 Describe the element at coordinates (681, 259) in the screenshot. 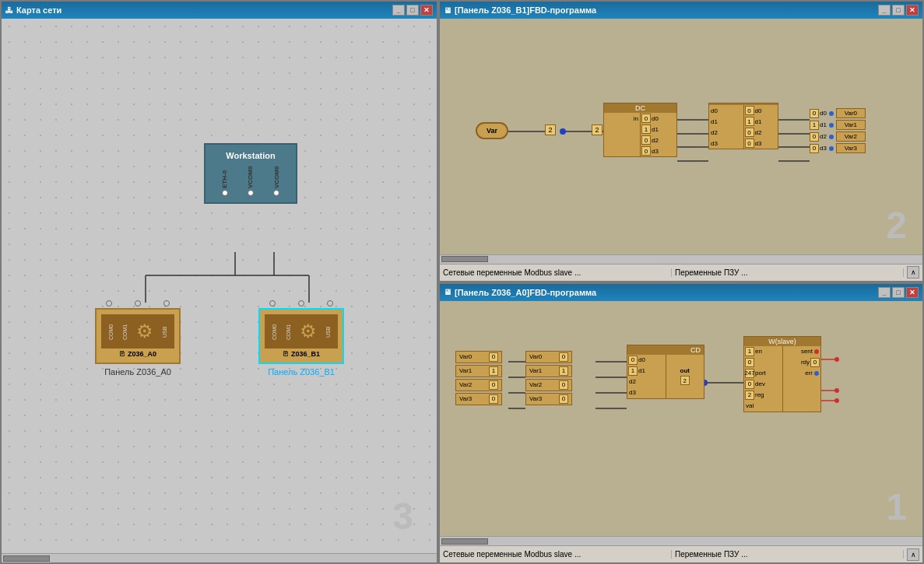

I see `top-fbd-scrollbar` at that location.